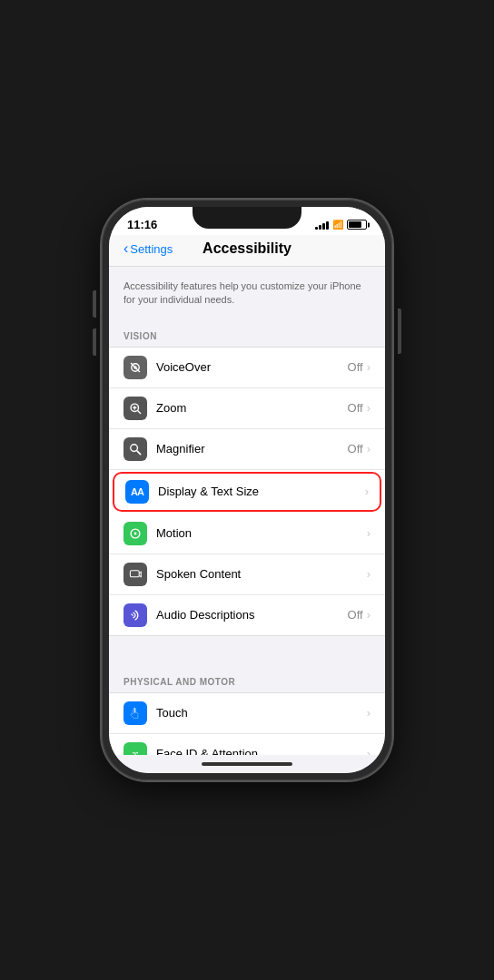 The image size is (494, 980). Describe the element at coordinates (252, 367) in the screenshot. I see `voiceover-label: VoiceOver` at that location.